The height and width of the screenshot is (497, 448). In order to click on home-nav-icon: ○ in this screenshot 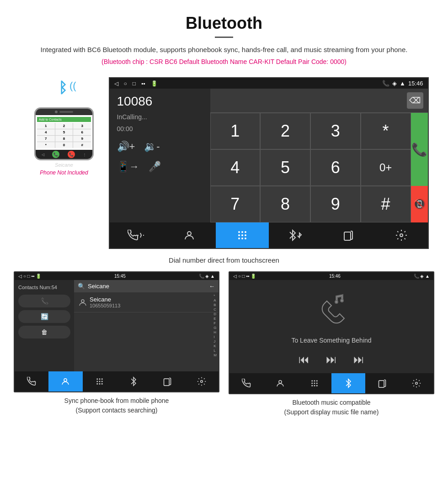, I will do `click(125, 84)`.